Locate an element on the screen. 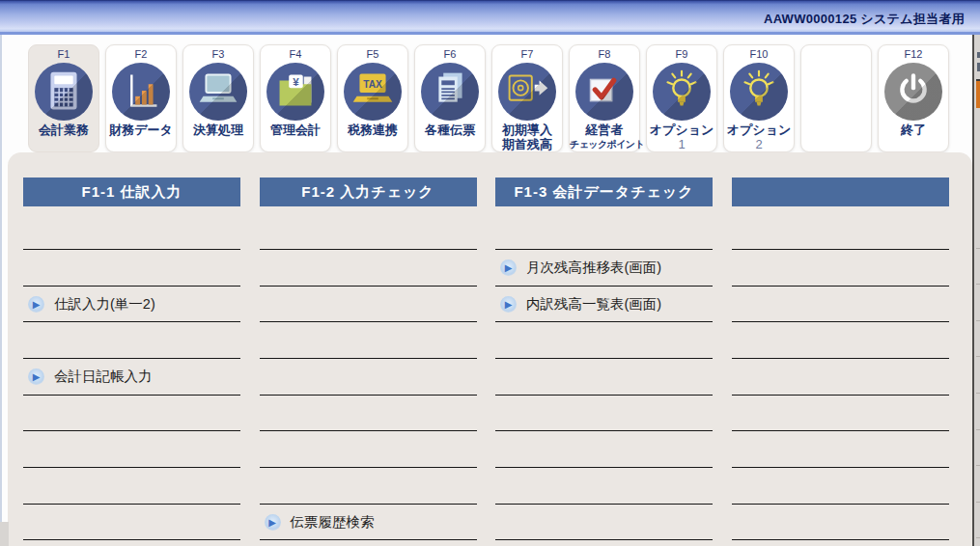 The image size is (980, 546). menu-item-breakdown-balance-list: ▶ 内訳残高一覧表(画面) is located at coordinates (604, 305).